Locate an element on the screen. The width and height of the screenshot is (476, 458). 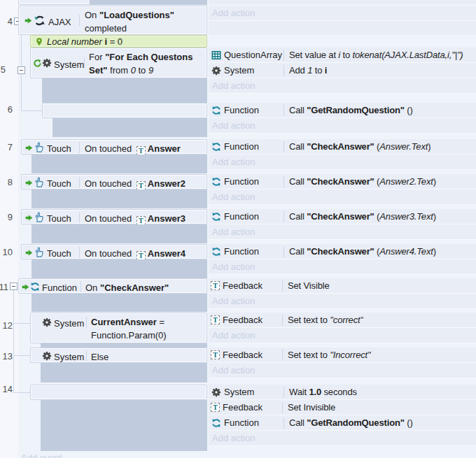
event-13-margin is located at coordinates (124, 373).